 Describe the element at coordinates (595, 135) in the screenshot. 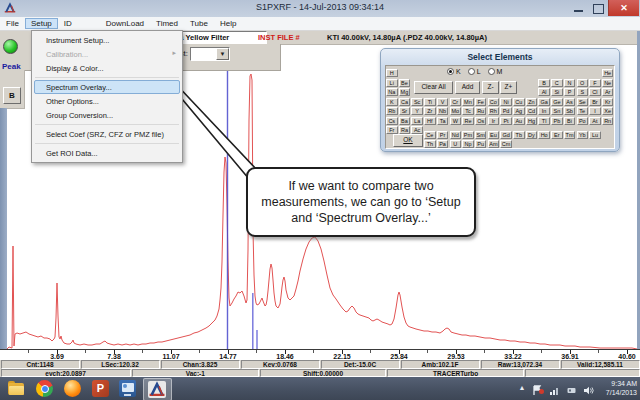

I see `element-lu: Lu` at that location.